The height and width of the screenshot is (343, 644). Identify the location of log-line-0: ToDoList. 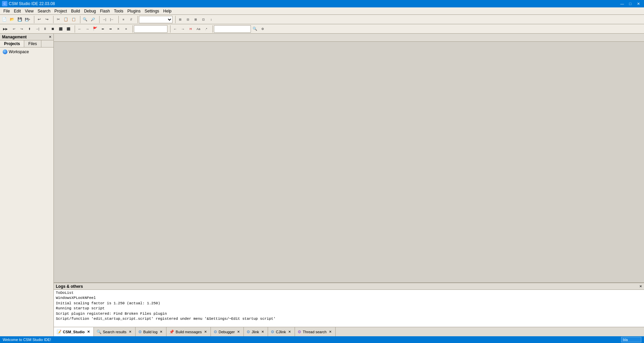
(349, 293).